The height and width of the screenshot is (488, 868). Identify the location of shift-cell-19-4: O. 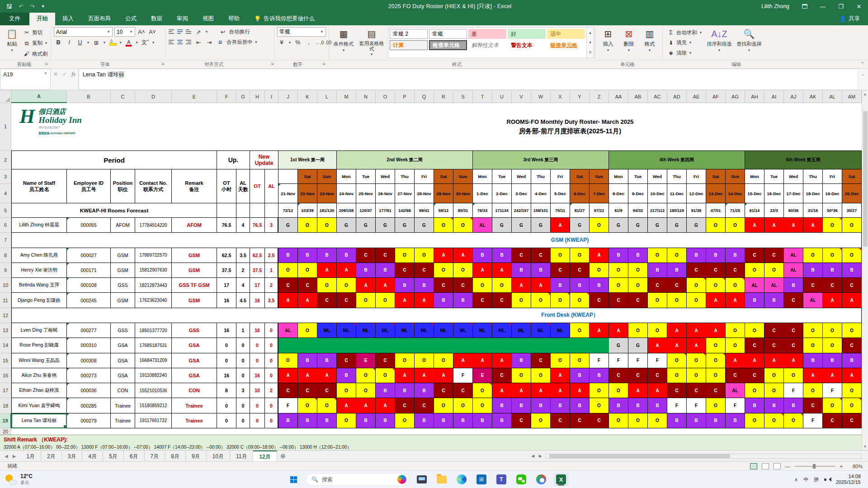
(346, 421).